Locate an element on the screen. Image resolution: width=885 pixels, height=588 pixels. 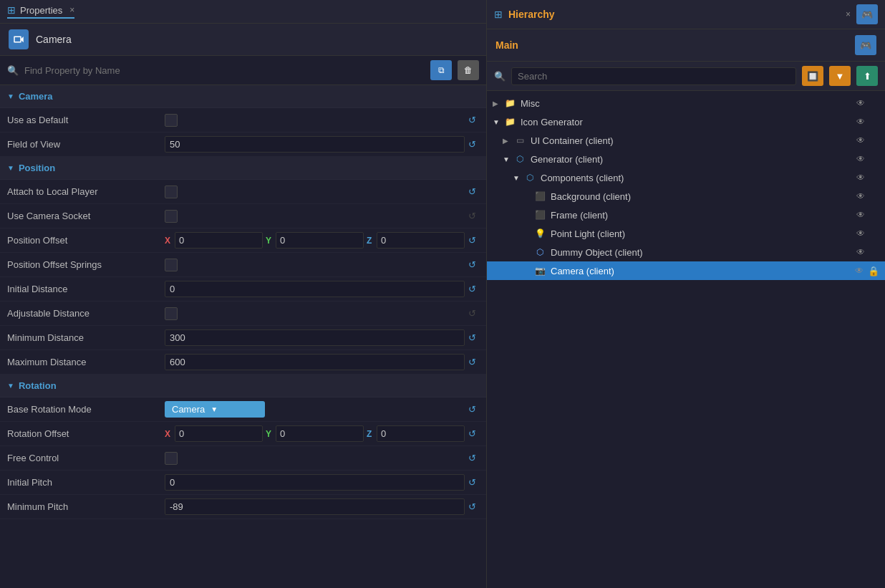
rotation-offset-x-label: X is located at coordinates (169, 434).